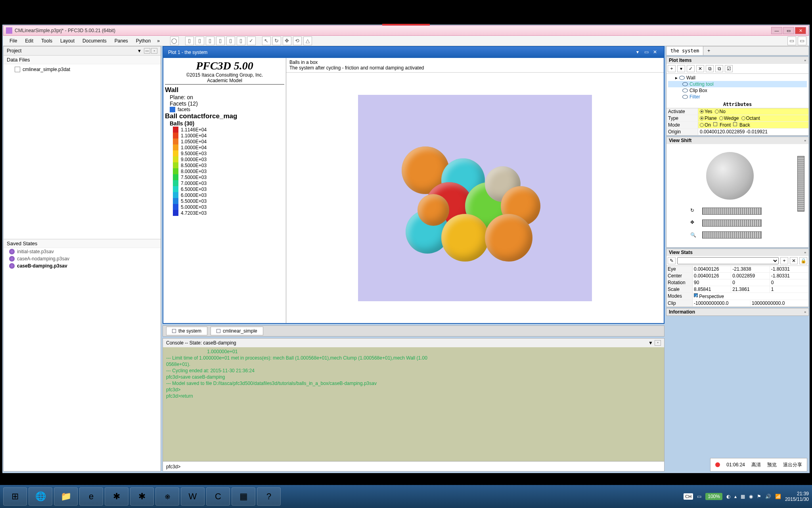 The height and width of the screenshot is (508, 812). I want to click on check-icon: ✓, so click(251, 41).